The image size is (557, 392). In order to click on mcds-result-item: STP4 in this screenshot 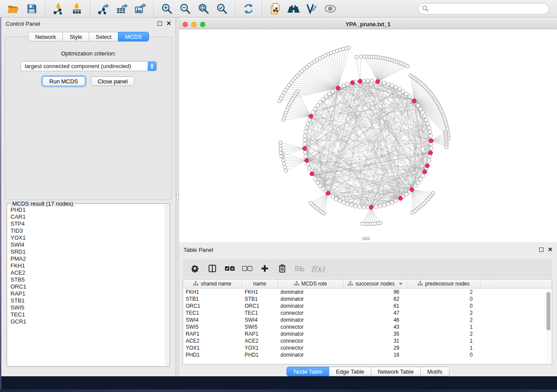, I will do `click(87, 224)`.